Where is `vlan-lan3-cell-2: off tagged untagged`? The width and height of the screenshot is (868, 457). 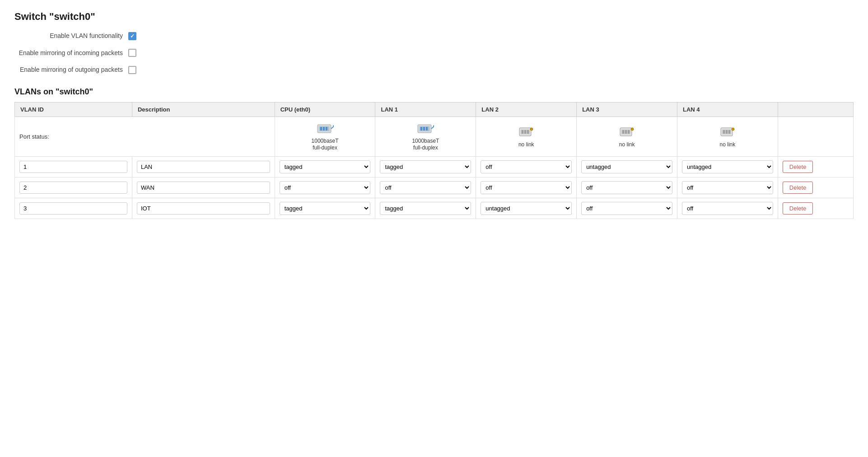
vlan-lan3-cell-2: off tagged untagged is located at coordinates (627, 187).